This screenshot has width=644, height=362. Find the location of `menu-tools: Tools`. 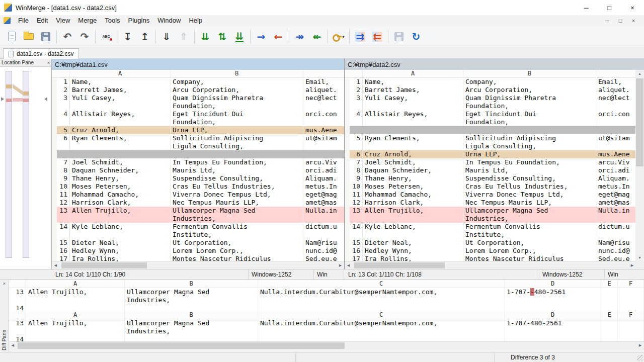

menu-tools: Tools is located at coordinates (112, 21).